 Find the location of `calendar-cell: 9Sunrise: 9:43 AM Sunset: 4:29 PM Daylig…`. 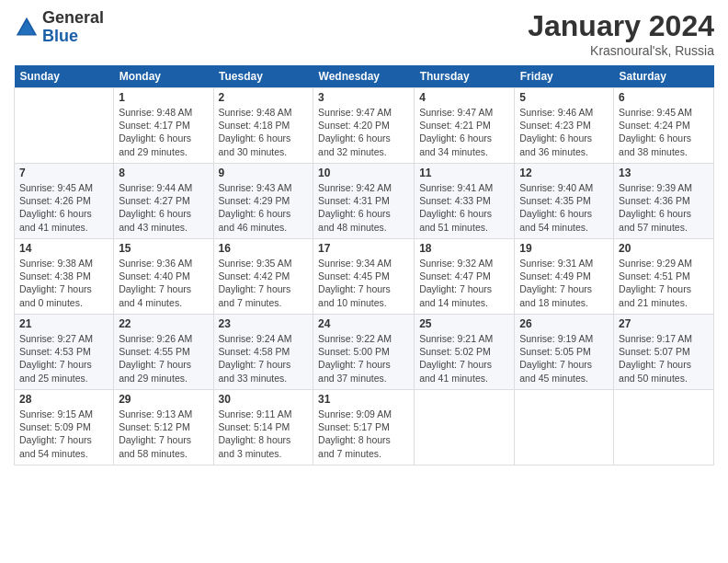

calendar-cell: 9Sunrise: 9:43 AM Sunset: 4:29 PM Daylig… is located at coordinates (263, 201).